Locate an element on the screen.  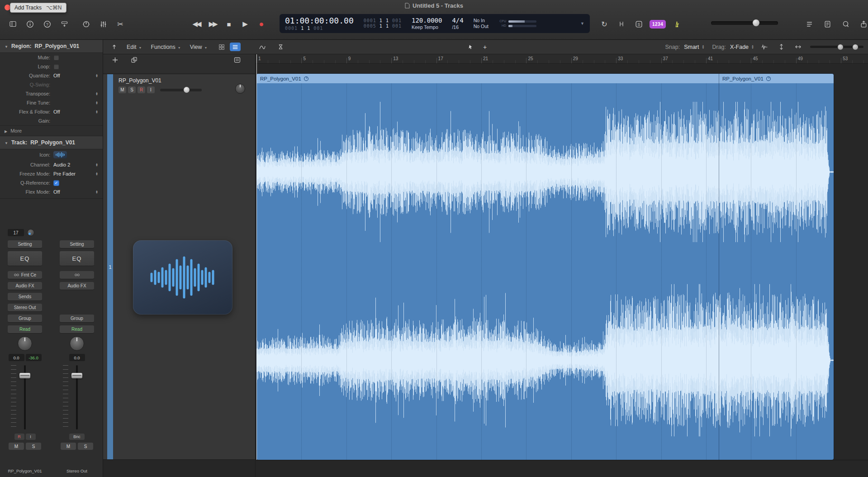
record-enable-button: R is located at coordinates (19, 437).